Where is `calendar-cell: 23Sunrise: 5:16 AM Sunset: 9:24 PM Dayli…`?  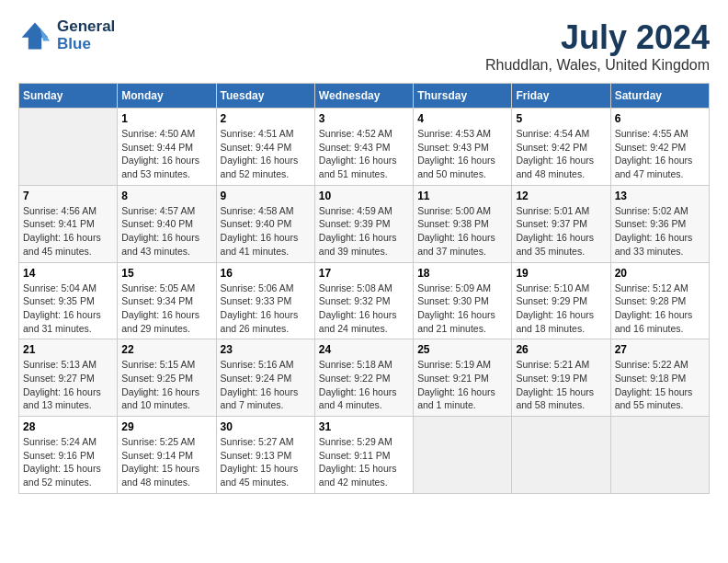 calendar-cell: 23Sunrise: 5:16 AM Sunset: 9:24 PM Dayli… is located at coordinates (265, 378).